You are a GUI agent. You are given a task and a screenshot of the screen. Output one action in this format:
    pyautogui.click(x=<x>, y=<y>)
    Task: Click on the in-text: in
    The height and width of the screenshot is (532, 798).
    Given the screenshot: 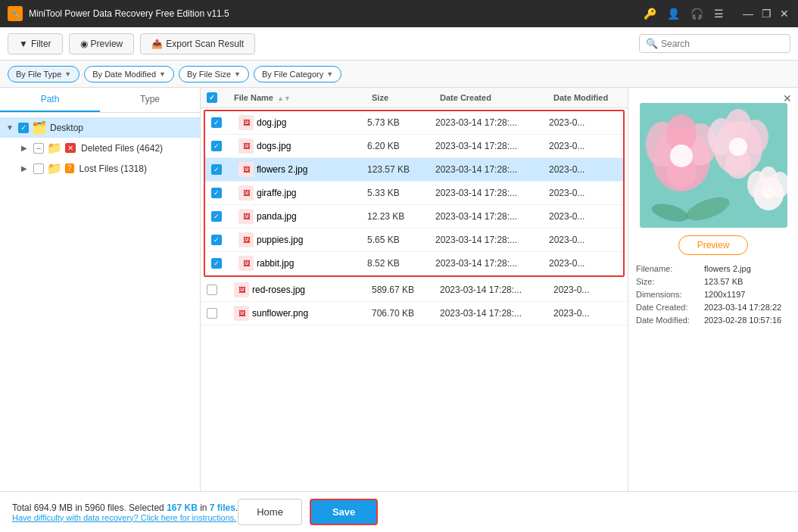 What is the action you would take?
    pyautogui.click(x=204, y=508)
    